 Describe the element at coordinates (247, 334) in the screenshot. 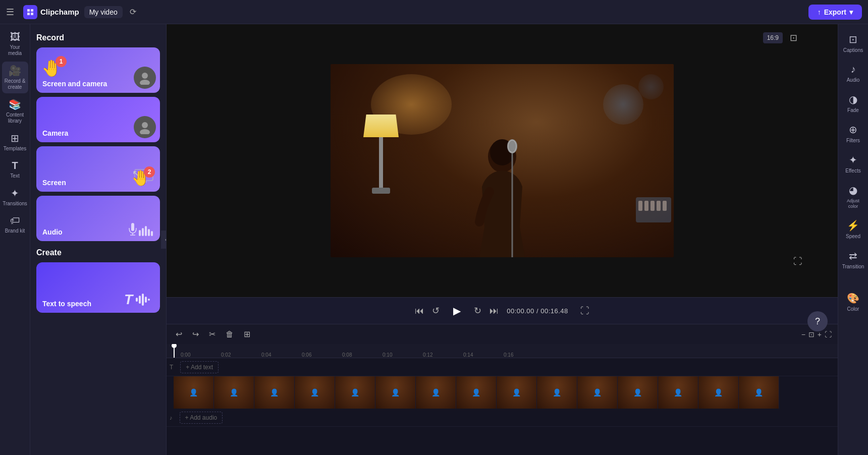

I see `save-frame-button: ⊞` at that location.